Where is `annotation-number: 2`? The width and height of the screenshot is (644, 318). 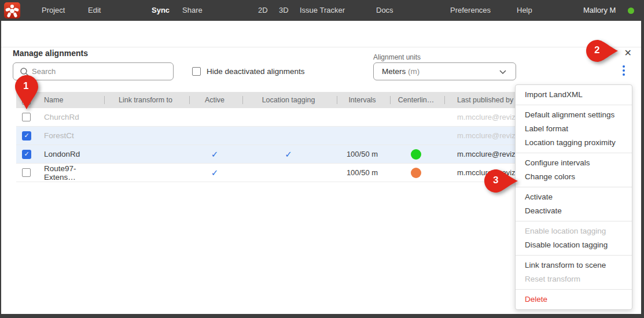 annotation-number: 2 is located at coordinates (597, 50).